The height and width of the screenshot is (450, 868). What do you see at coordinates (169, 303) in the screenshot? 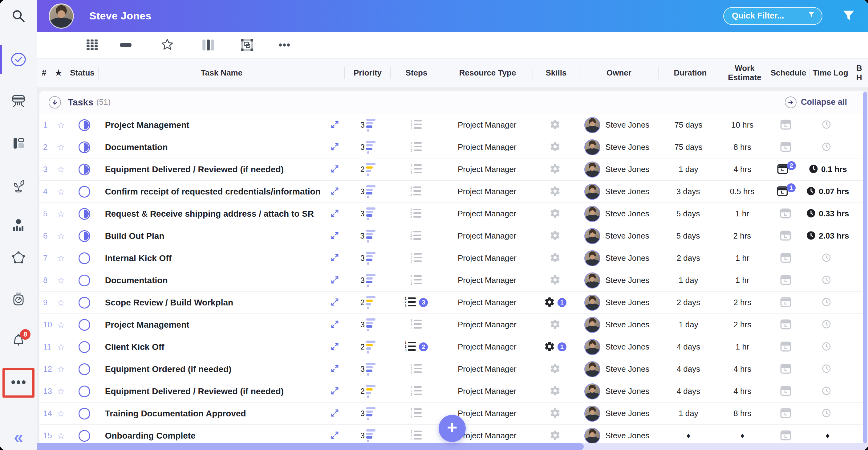
I see `task-name: Scope Review / Build Workplan` at bounding box center [169, 303].